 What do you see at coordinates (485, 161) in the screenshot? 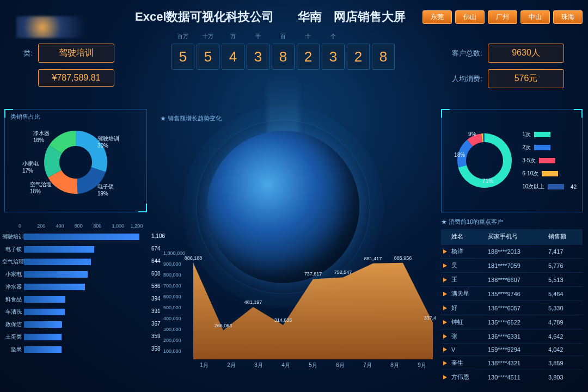
I see `donut-chart-2: 71%18%9%` at bounding box center [485, 161].